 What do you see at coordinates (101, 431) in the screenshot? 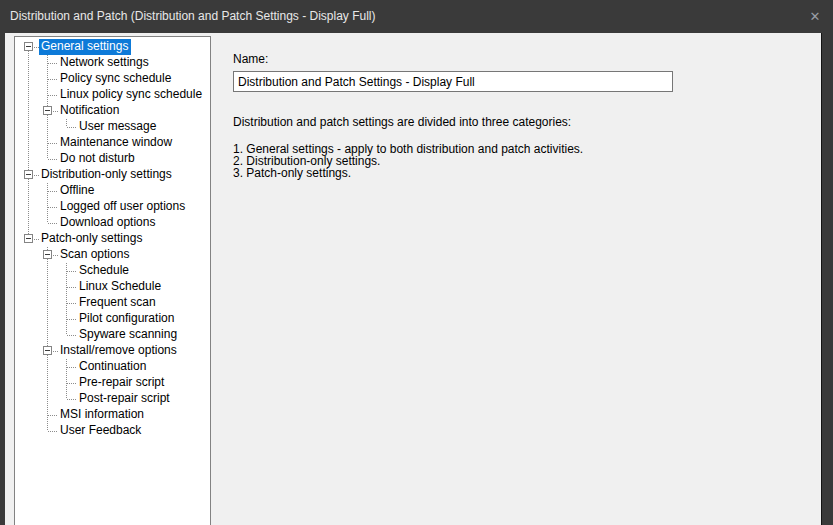
I see `tree-item-label: User Feedback` at bounding box center [101, 431].